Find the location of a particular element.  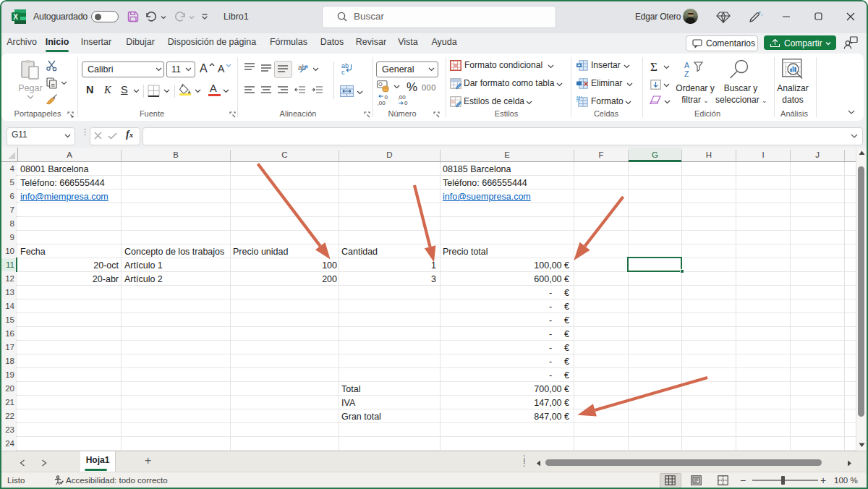

svg-text: c is located at coordinates (343, 72).